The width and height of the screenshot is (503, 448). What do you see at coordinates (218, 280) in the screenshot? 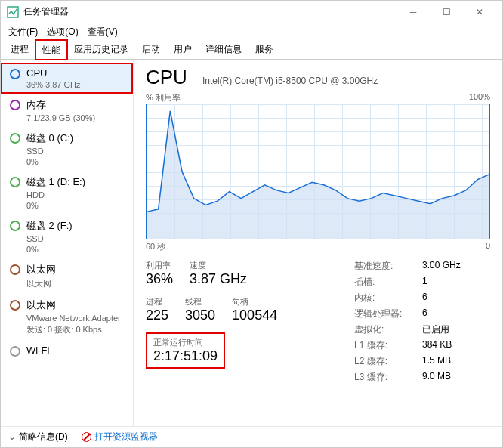
I see `speed-value: 3.87 GHz` at bounding box center [218, 280].